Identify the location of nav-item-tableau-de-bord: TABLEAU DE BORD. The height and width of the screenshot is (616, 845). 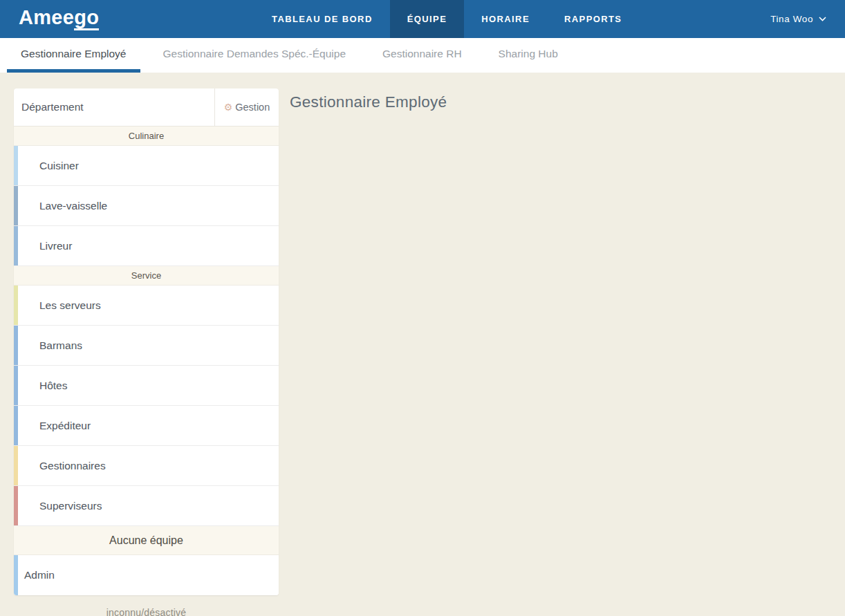
(322, 19).